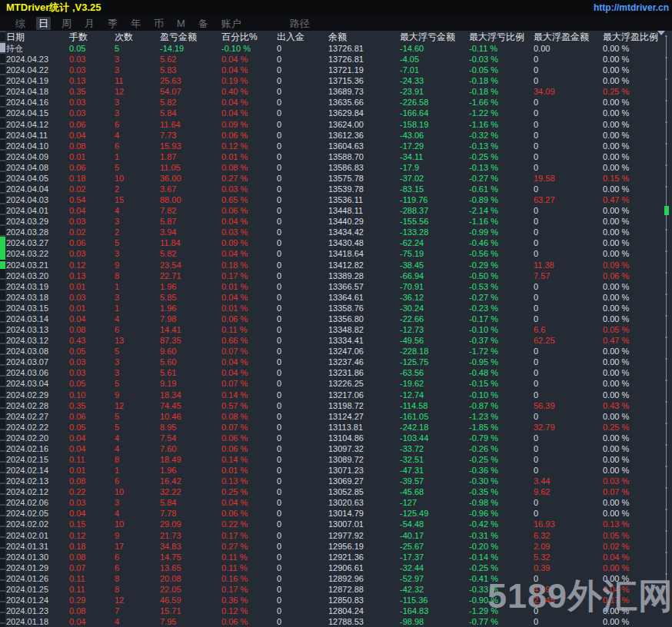 This screenshot has height=627, width=672. Describe the element at coordinates (336, 459) in the screenshot. I see `table-row: 2024.02.150.11818.490.14 %013089.72-32.5…` at that location.